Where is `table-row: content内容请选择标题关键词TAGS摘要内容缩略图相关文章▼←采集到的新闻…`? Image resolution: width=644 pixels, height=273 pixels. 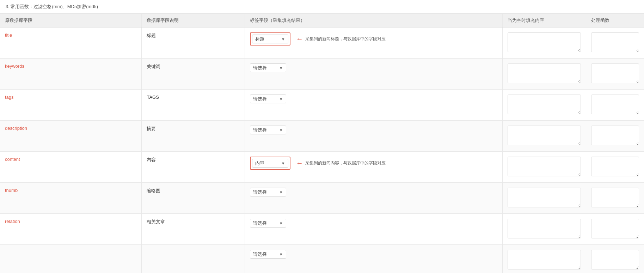
table-row: content内容请选择标题关键词TAGS摘要内容缩略图相关文章▼←采集到的新闻… is located at coordinates (322, 167).